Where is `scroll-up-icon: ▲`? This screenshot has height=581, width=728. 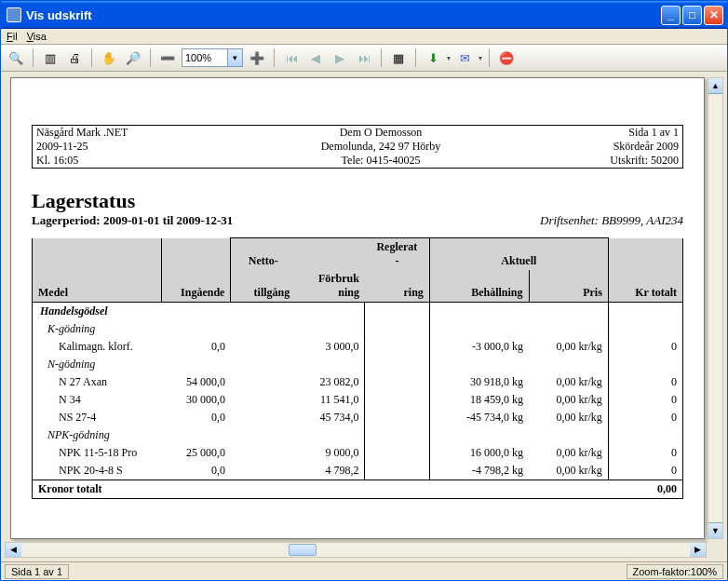 scroll-up-icon: ▲ is located at coordinates (715, 86).